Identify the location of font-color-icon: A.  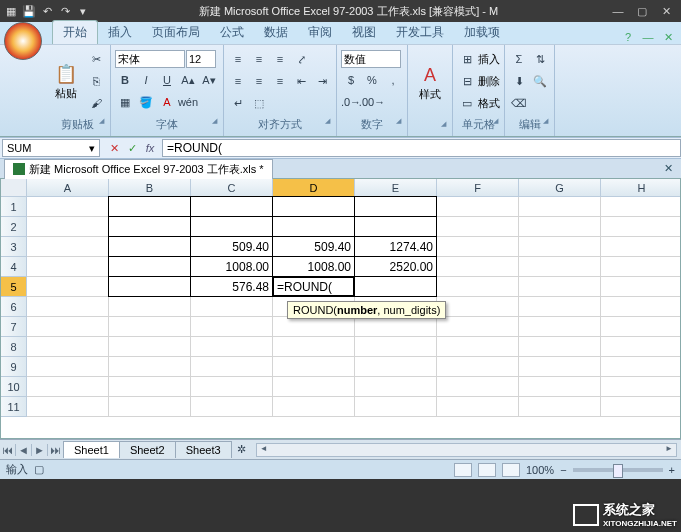
(167, 102).